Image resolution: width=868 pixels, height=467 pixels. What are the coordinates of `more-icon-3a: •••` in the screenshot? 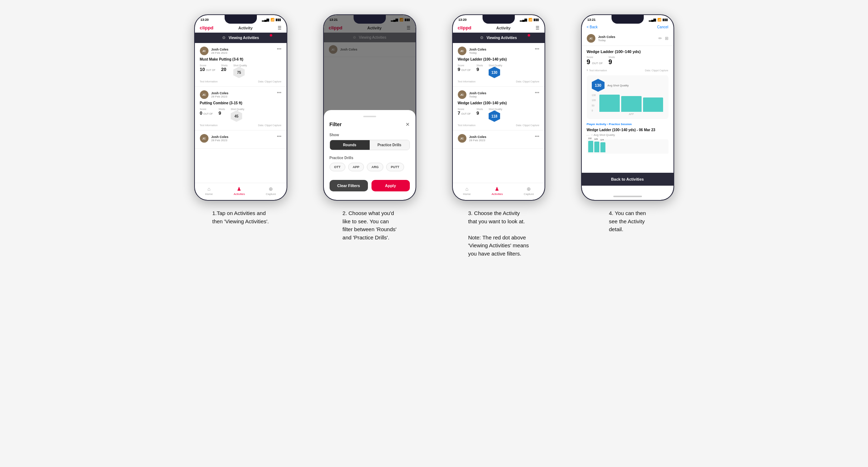 It's located at (537, 49).